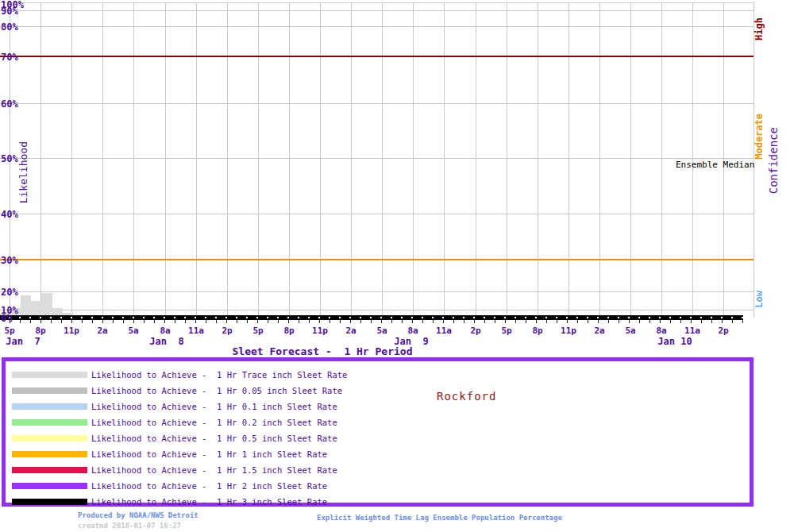  Describe the element at coordinates (129, 526) in the screenshot. I see `footer-created-timestamp: created 2018-01-07 16:27` at that location.